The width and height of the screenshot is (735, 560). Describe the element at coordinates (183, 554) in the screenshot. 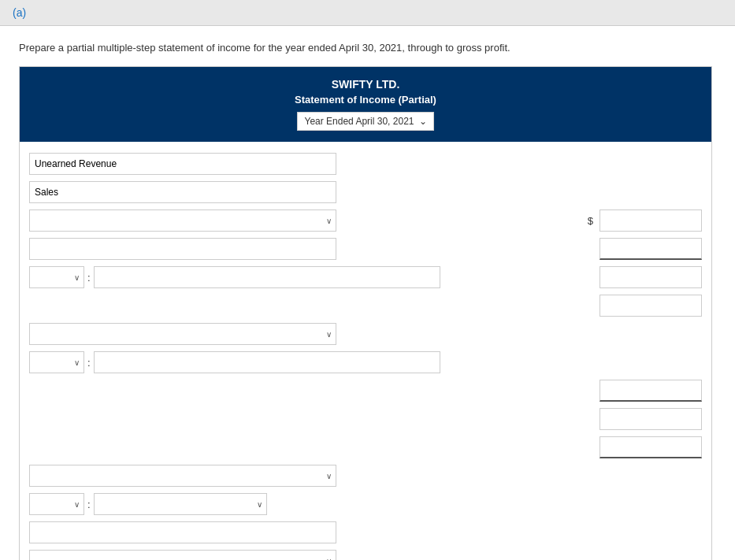

I see `dropdown4-wrapper` at that location.